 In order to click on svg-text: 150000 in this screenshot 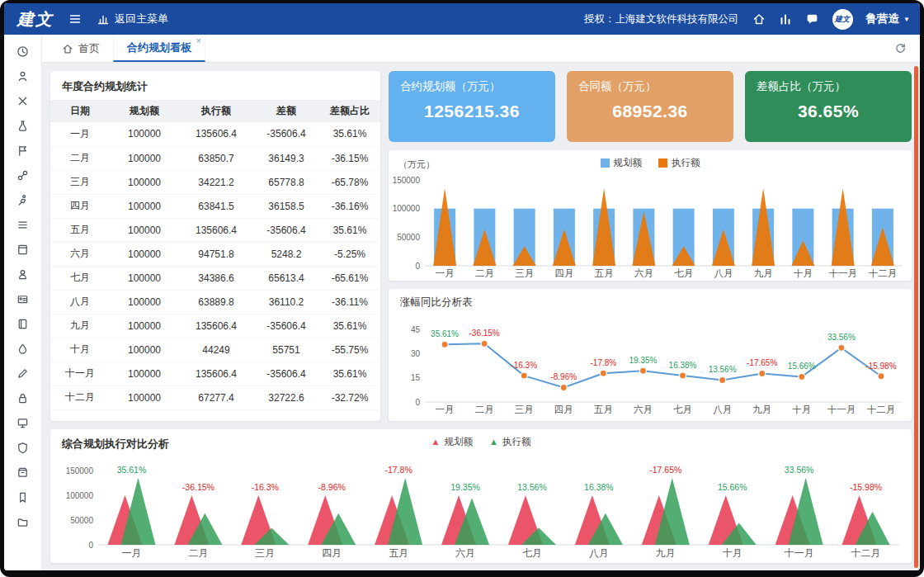, I will do `click(80, 471)`.